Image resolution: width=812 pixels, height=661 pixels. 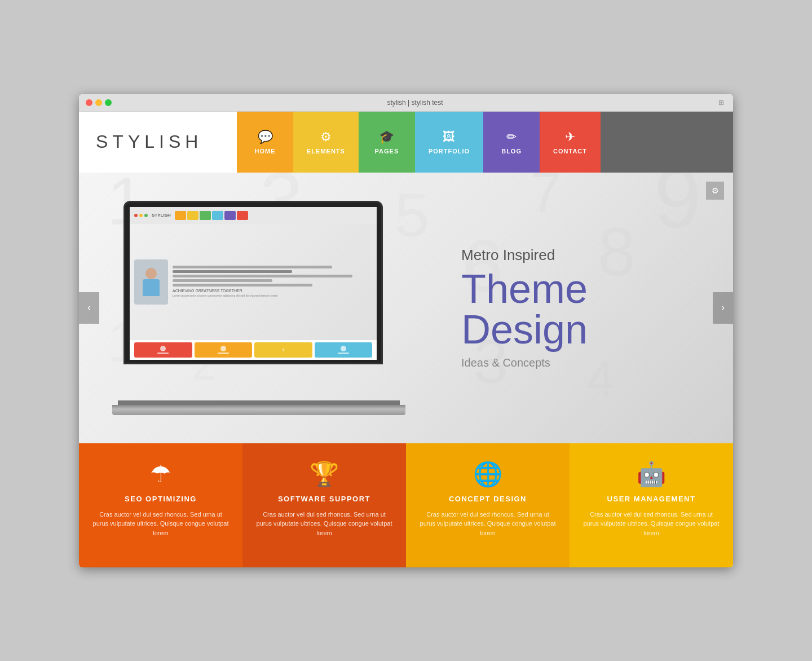 I want to click on laptop-bottom-bars: +, so click(x=253, y=350).